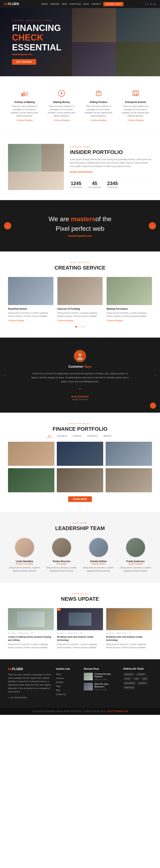 The height and width of the screenshot is (868, 160). Describe the element at coordinates (106, 677) in the screenshot. I see `footer-post-1-content: Creating Revamp Platform March 15, 2016` at that location.